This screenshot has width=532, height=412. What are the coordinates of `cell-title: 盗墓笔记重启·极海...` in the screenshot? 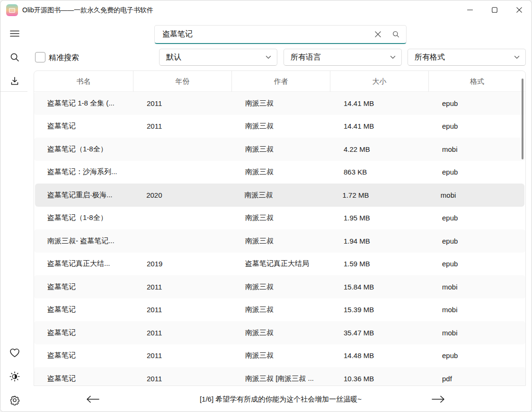 It's located at (84, 195).